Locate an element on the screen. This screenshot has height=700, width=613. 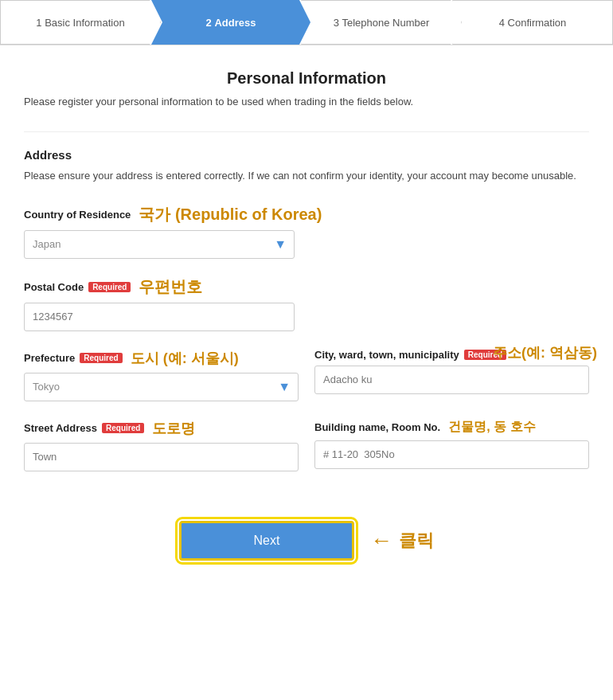
step-3-text: Telephone Number is located at coordinates (386, 22).